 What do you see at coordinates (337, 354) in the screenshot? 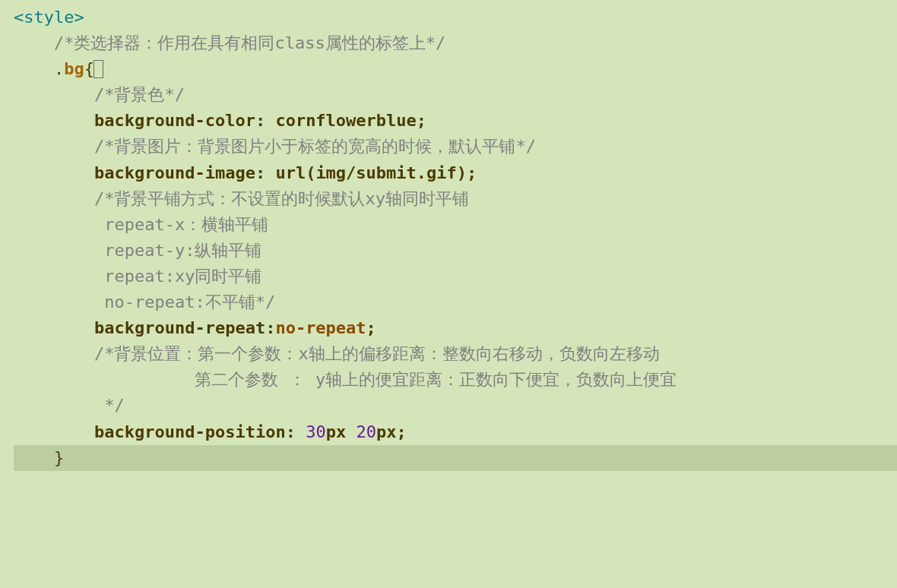
I see `code-line-14: /*背景位置：第一个参数：x轴上的偏移距离：整数向右移动，负数向左移动` at bounding box center [337, 354].